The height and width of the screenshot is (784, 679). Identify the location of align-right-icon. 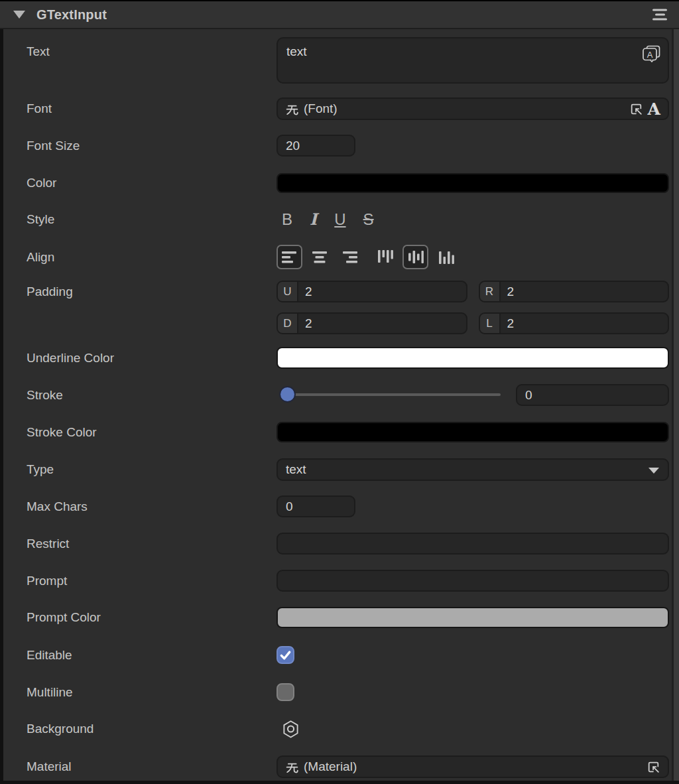
(350, 257).